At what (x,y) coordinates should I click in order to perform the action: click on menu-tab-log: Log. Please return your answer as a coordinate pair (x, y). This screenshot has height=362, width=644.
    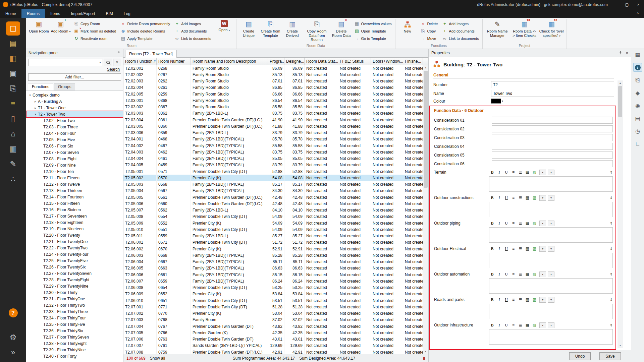
    Looking at the image, I should click on (127, 13).